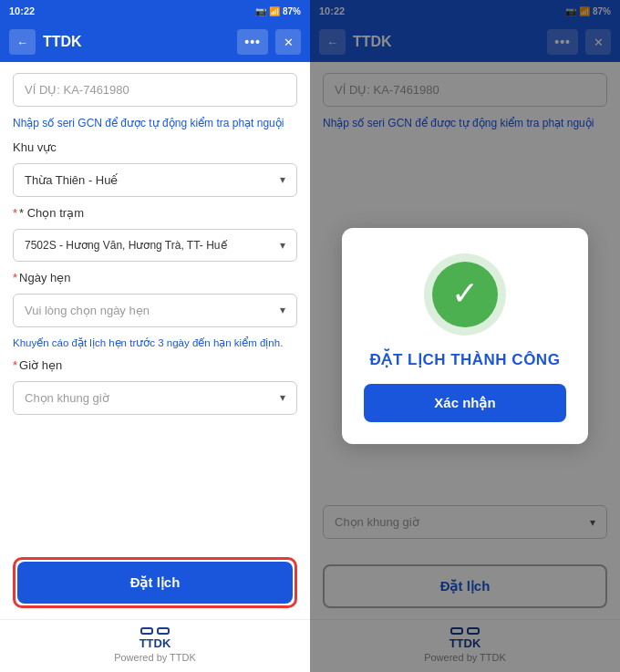  Describe the element at coordinates (283, 398) in the screenshot. I see `gio-hen-chevron-icon: ▾` at that location.